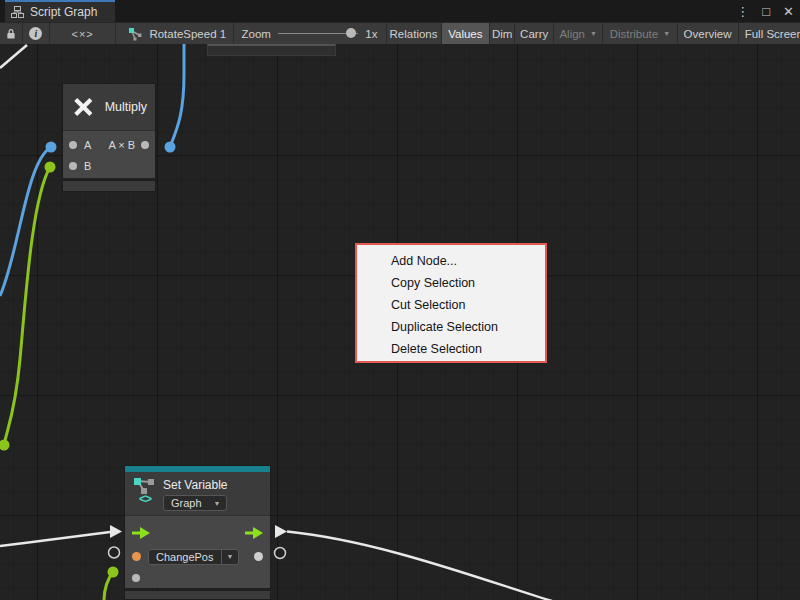 Image resolution: width=800 pixels, height=600 pixels. I want to click on partial-node-top, so click(272, 50).